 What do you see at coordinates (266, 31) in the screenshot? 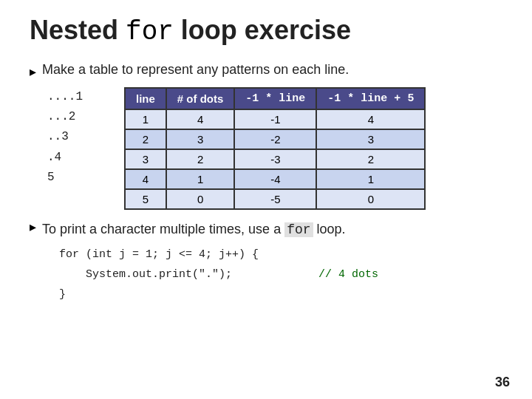
I see `slide-title: Nested for loop exercise` at bounding box center [266, 31].